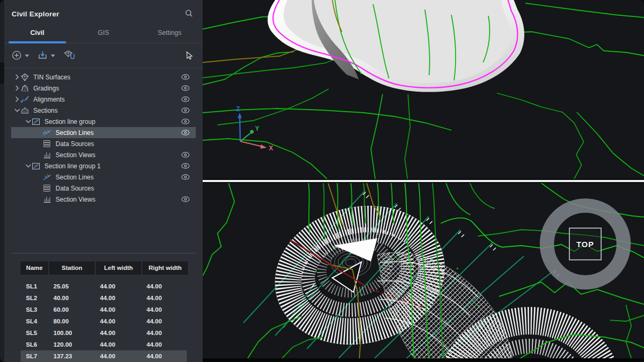 The image size is (644, 362). Describe the element at coordinates (25, 111) in the screenshot. I see `sections-icon` at that location.